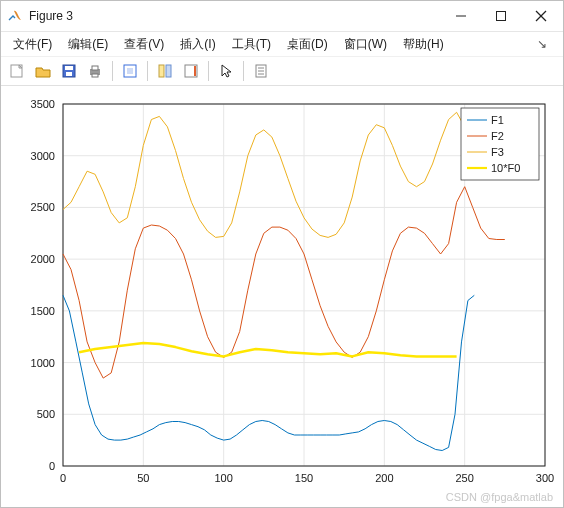 This screenshot has width=564, height=508. Describe the element at coordinates (198, 44) in the screenshot. I see `menu-insert: 插入(I)` at that location.